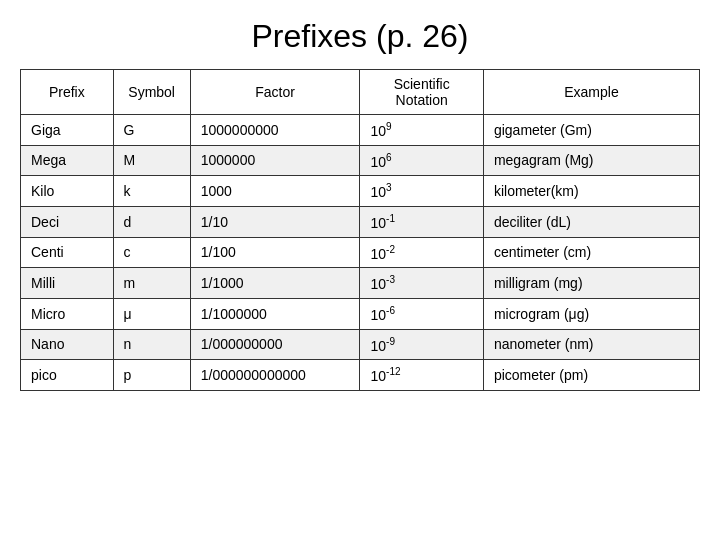 The width and height of the screenshot is (720, 540). Describe the element at coordinates (422, 222) in the screenshot. I see `cell-scientific: 10-1` at that location.